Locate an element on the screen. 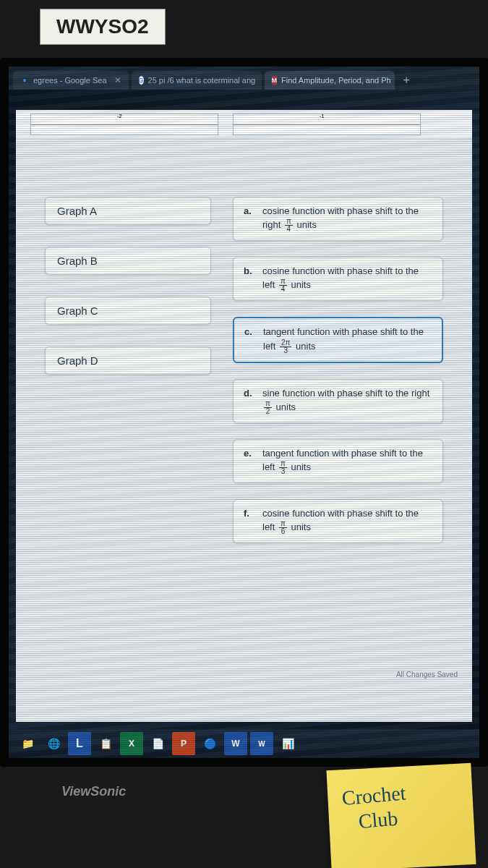 The image size is (488, 868). graph-option-b: Graph B is located at coordinates (128, 260).